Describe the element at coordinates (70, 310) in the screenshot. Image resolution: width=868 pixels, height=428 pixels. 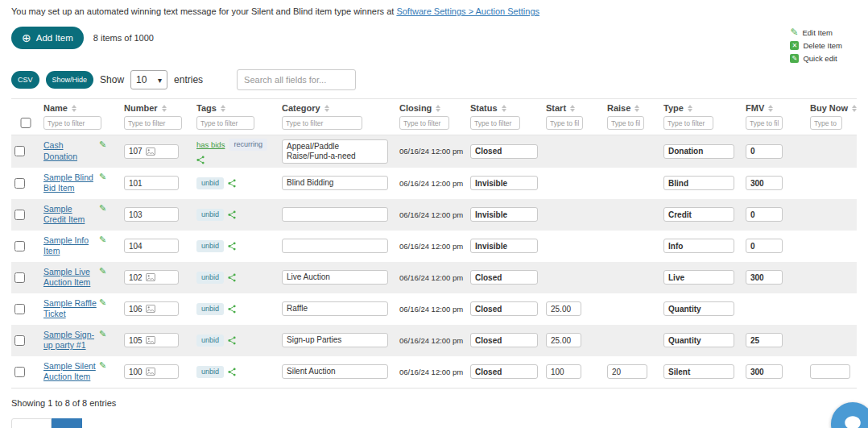
I see `item-name-link: Sample Raffle Ticket` at that location.